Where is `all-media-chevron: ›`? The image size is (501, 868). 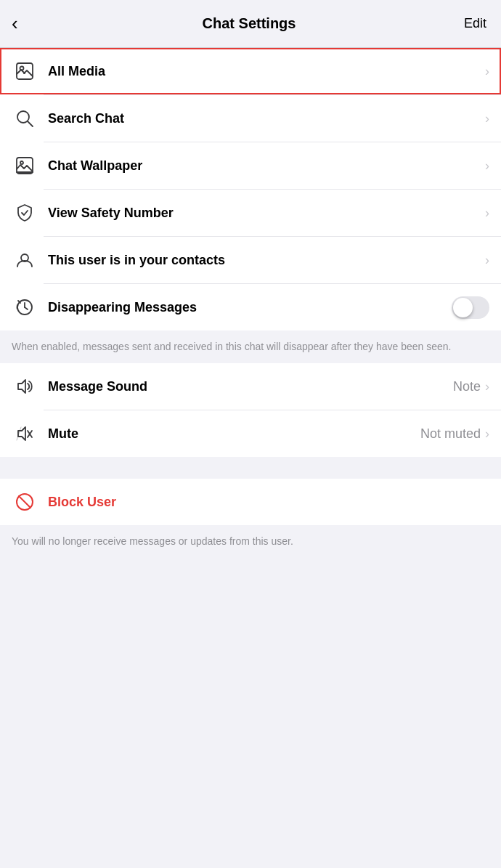
all-media-chevron: › is located at coordinates (487, 71).